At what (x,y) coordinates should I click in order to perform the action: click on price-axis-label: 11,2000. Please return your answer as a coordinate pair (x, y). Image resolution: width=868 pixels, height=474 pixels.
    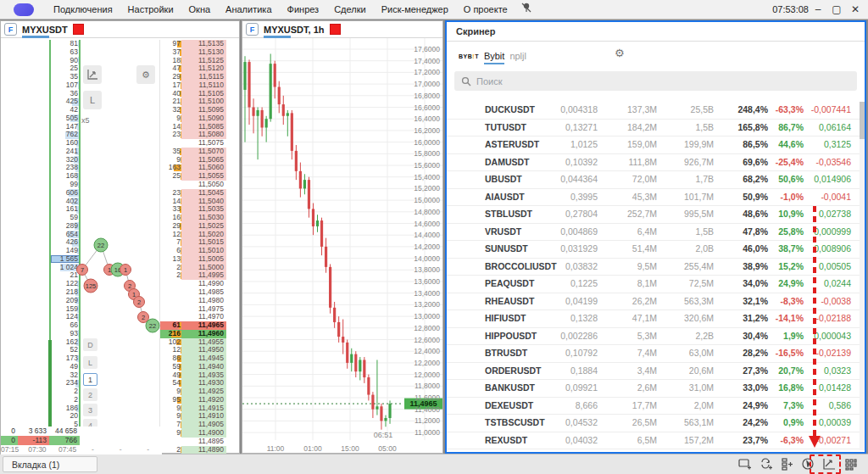
    Looking at the image, I should click on (427, 421).